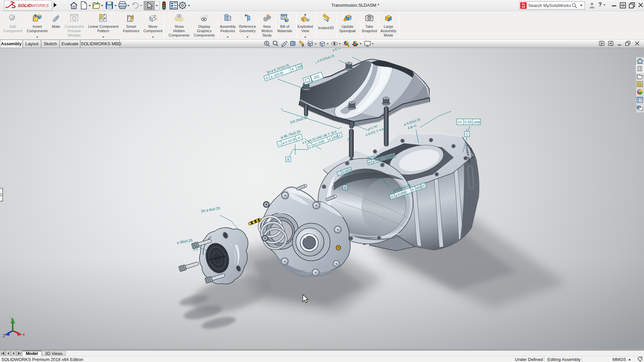  I want to click on svg-text: X, so click(23, 335).